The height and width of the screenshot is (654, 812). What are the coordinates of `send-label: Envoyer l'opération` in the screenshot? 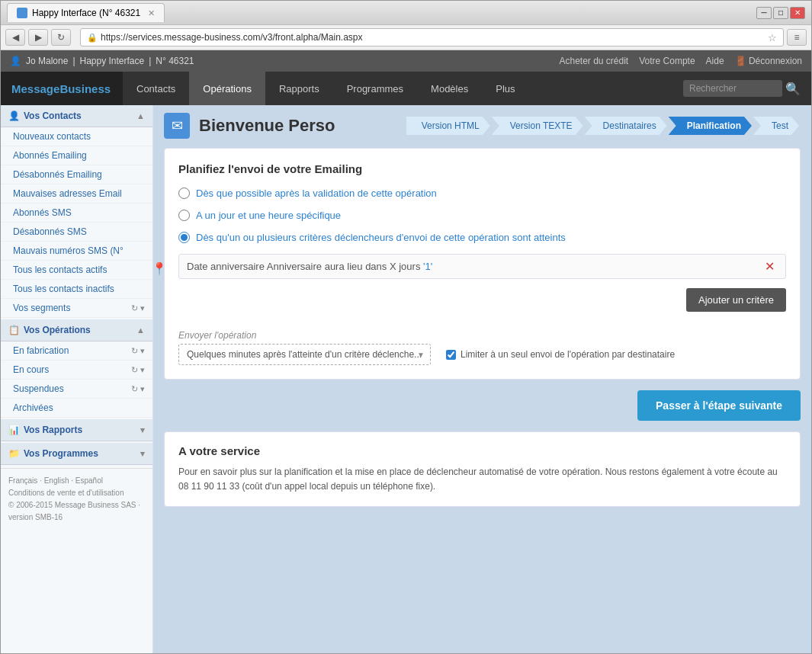 It's located at (482, 335).